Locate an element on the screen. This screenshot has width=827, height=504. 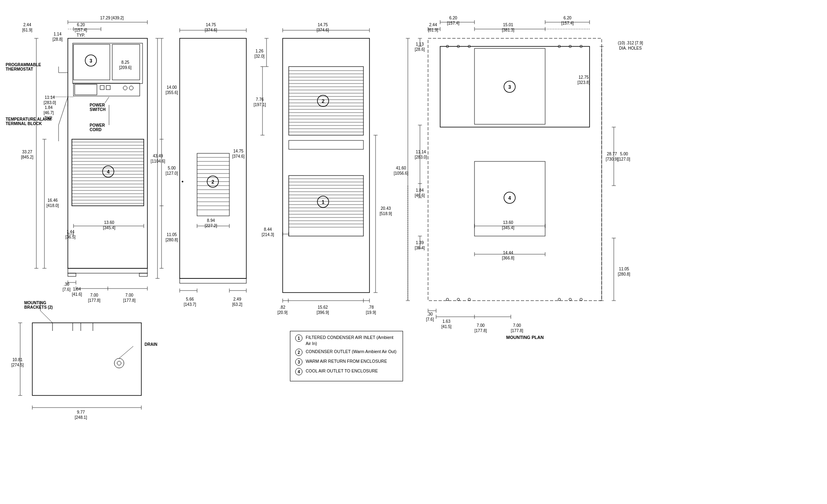
dim-mp-1-63: 1.63[41.5] is located at coordinates (447, 324).